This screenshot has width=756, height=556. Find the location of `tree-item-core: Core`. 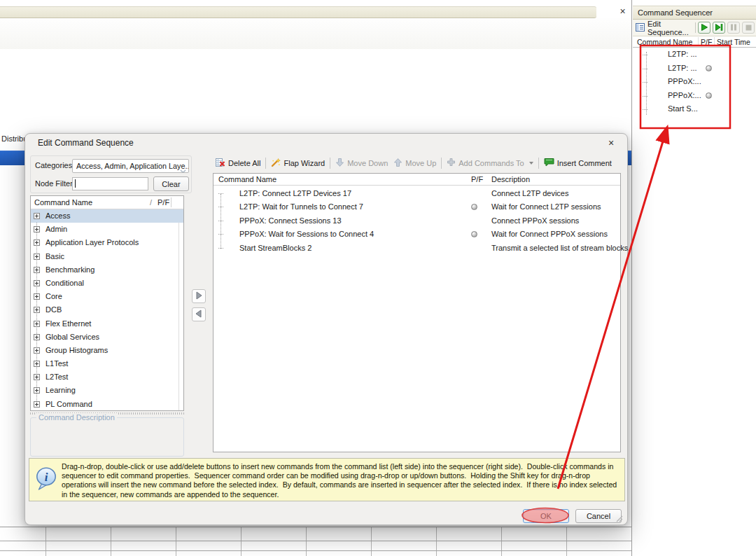

tree-item-core: Core is located at coordinates (107, 297).